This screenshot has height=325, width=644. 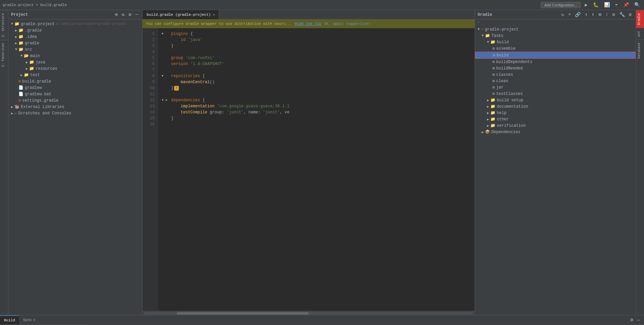 What do you see at coordinates (130, 15) in the screenshot?
I see `settings-icon: ⚙` at bounding box center [130, 15].